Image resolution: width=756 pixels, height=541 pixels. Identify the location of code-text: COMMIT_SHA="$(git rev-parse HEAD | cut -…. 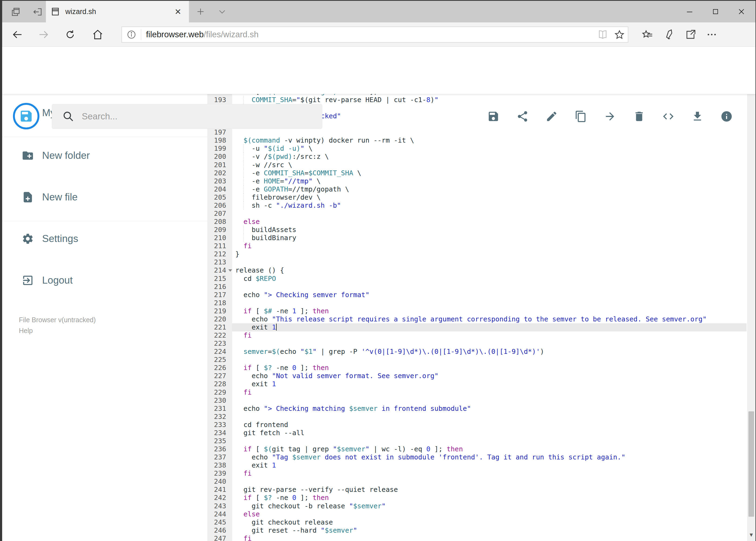
(337, 100).